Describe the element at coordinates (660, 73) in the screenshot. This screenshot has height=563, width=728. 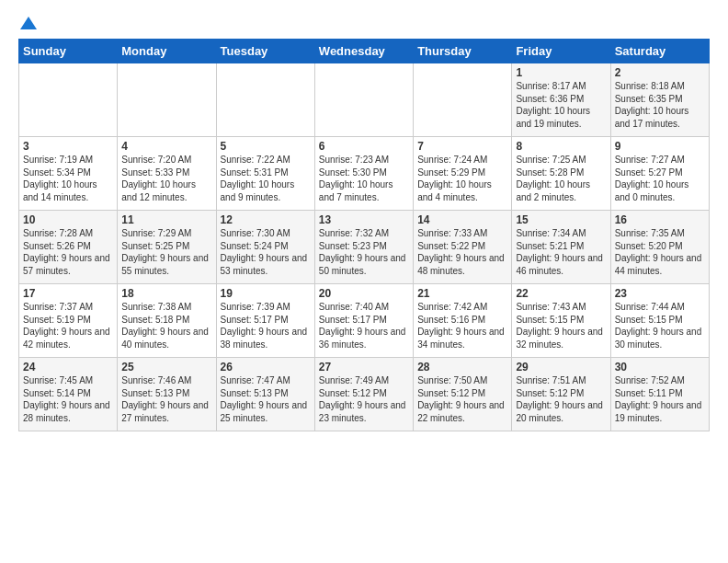
I see `day-number: 2` at that location.